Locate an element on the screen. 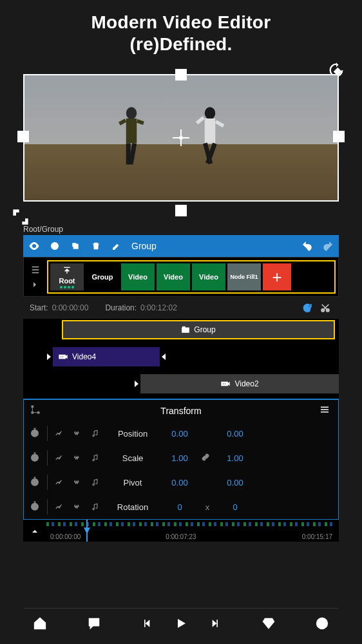 Image resolution: width=362 pixels, height=644 pixels. step-forward-icon is located at coordinates (214, 623).